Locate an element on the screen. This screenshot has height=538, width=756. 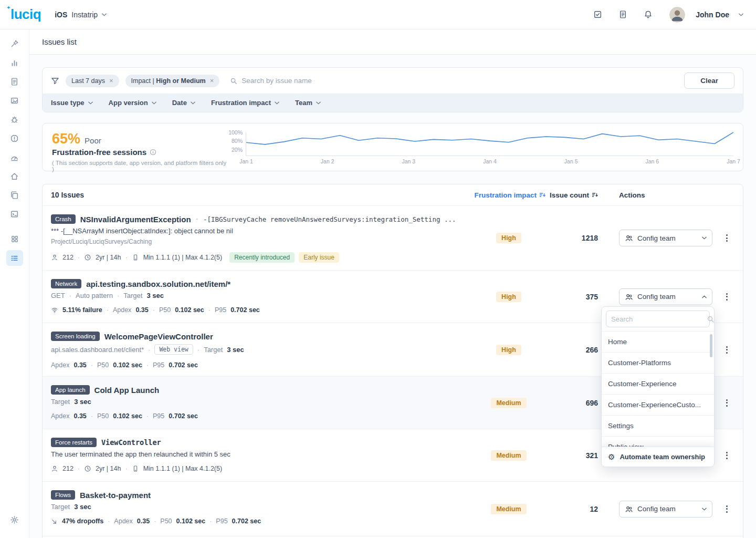
sort-frustration-impact: Frustration impact is located at coordinates (510, 195).